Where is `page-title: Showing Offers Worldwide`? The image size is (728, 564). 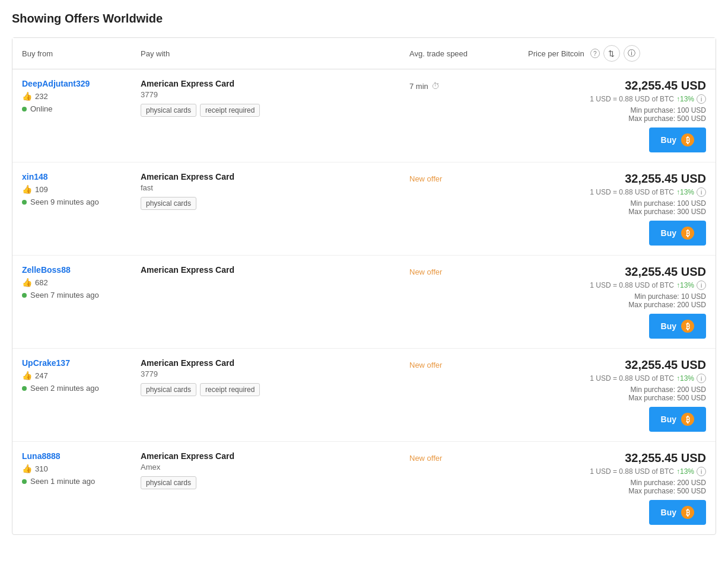
page-title: Showing Offers Worldwide is located at coordinates (364, 19).